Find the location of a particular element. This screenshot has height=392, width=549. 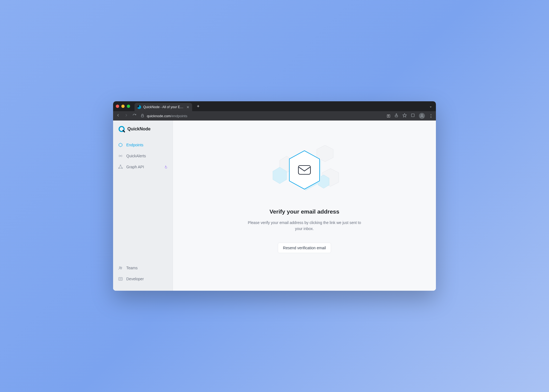

sidebar-item-endpoints: Endpoints is located at coordinates (143, 145).